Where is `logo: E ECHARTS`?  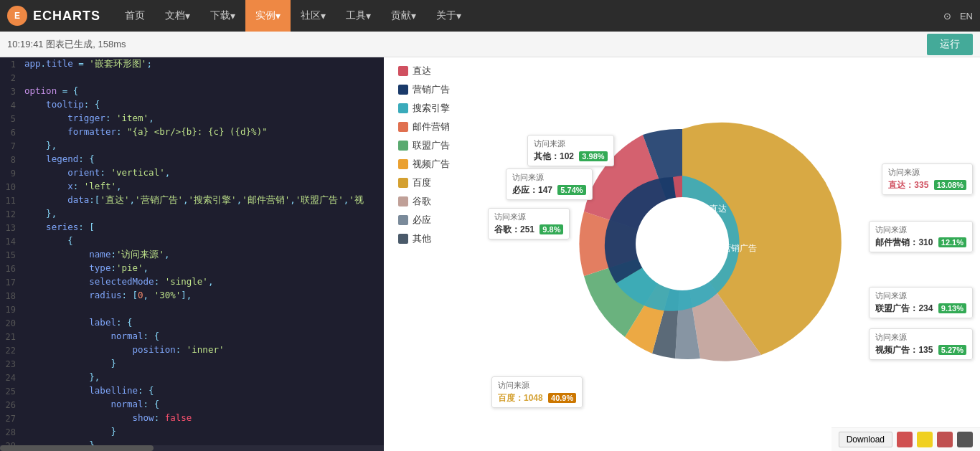
logo: E ECHARTS is located at coordinates (54, 16).